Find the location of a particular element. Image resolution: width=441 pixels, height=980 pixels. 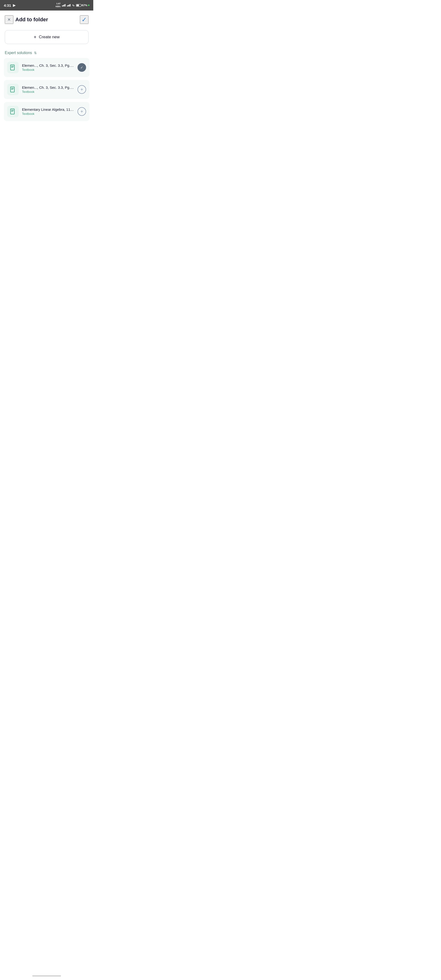

status-time: 4:31 is located at coordinates (8, 5).